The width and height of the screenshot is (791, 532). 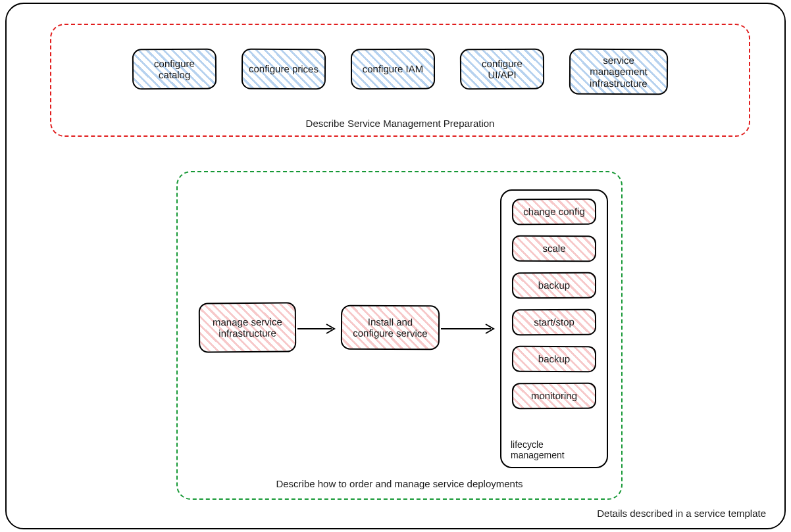 I want to click on block-label: start/stop, so click(x=554, y=322).